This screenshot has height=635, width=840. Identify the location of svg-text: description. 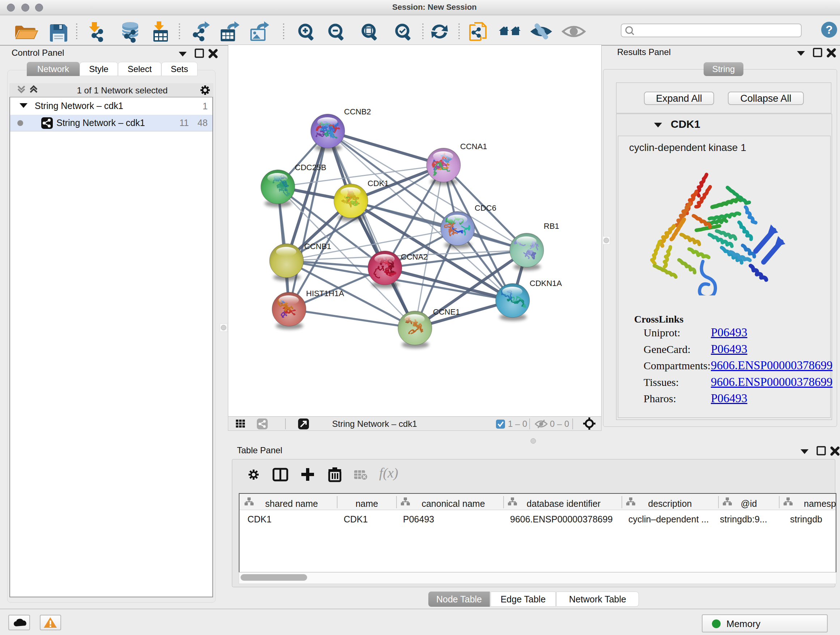
(670, 504).